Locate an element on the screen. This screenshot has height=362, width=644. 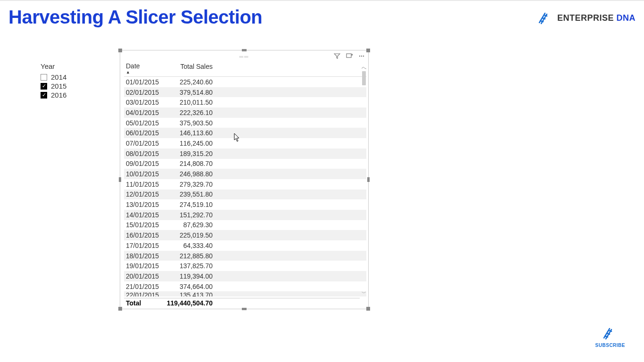
slicer-item-label: 2014 is located at coordinates (58, 77).